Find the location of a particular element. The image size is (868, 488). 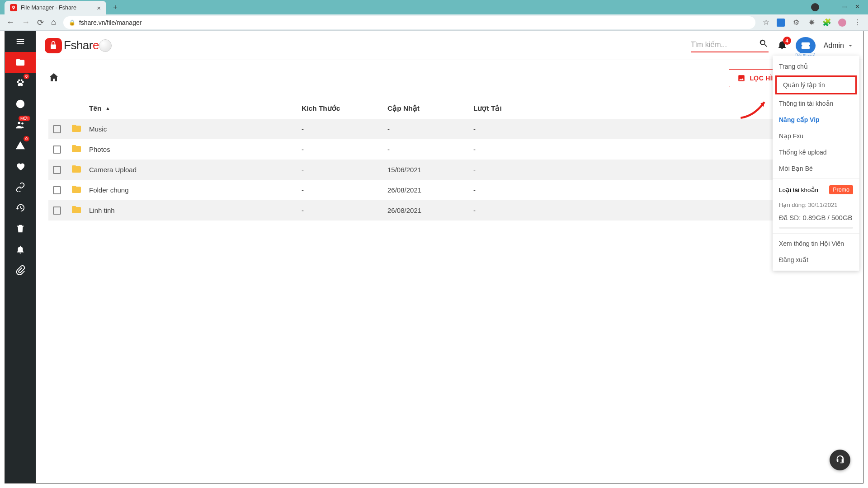

reload-icon: ⟳ is located at coordinates (41, 23).